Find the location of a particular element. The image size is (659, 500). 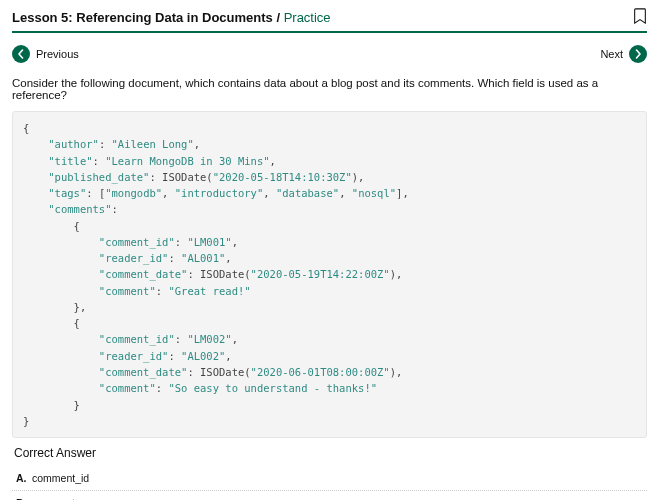

answer-text: comment_id is located at coordinates (60, 478).